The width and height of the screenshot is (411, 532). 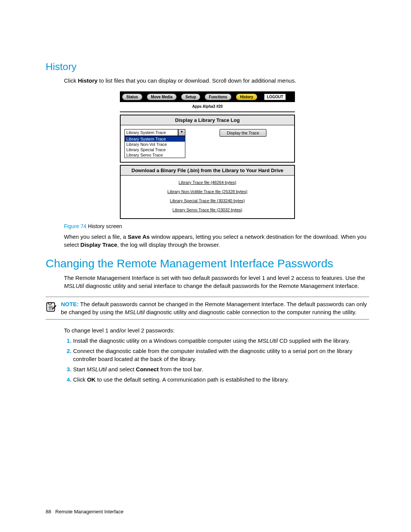 What do you see at coordinates (217, 81) in the screenshot?
I see `history-intro: Click History to list files that you can…` at bounding box center [217, 81].